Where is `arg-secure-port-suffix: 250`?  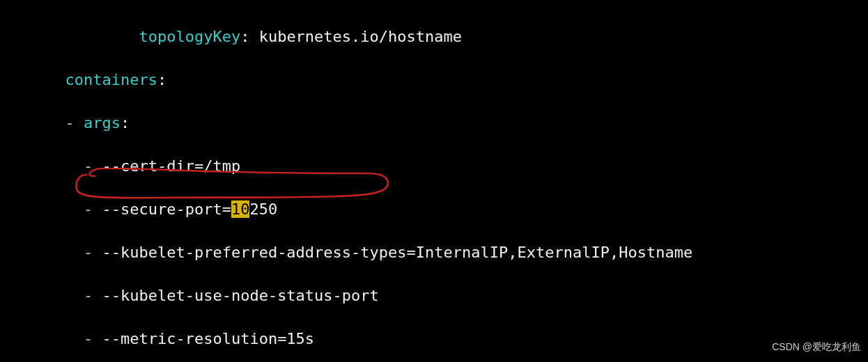 arg-secure-port-suffix: 250 is located at coordinates (263, 209).